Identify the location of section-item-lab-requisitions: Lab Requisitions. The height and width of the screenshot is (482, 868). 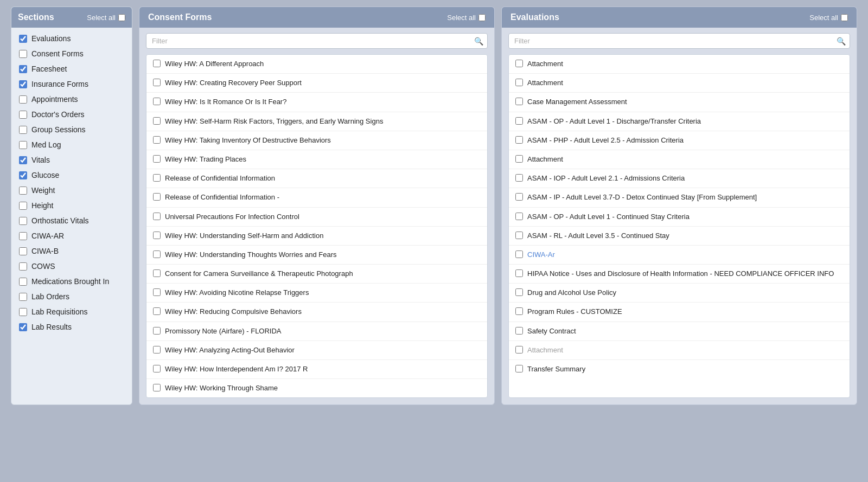
(72, 312).